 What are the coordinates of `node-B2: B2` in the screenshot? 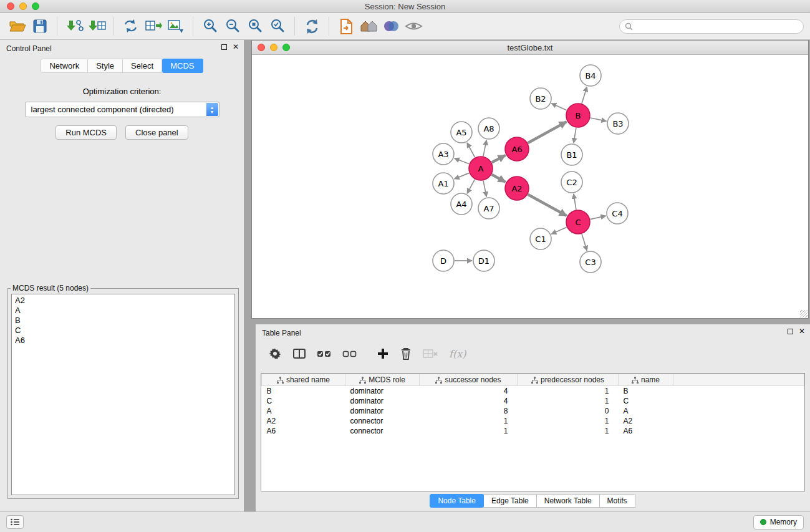 It's located at (541, 99).